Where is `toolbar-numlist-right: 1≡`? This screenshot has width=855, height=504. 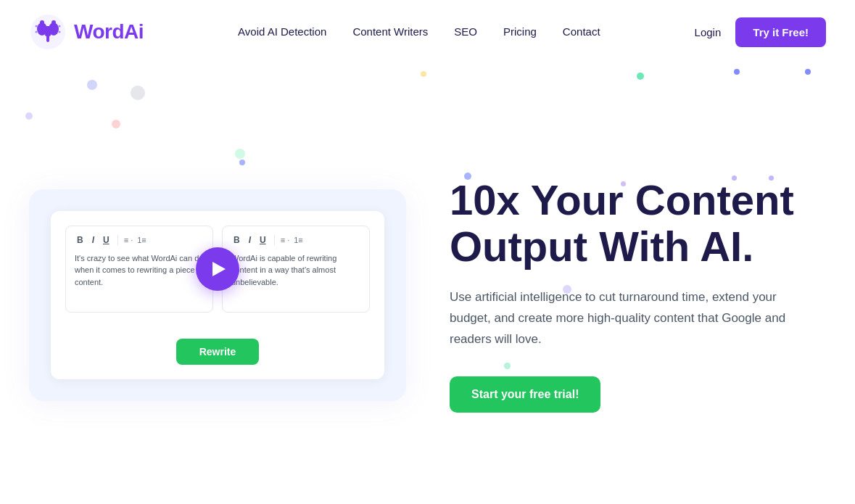 toolbar-numlist-right: 1≡ is located at coordinates (299, 240).